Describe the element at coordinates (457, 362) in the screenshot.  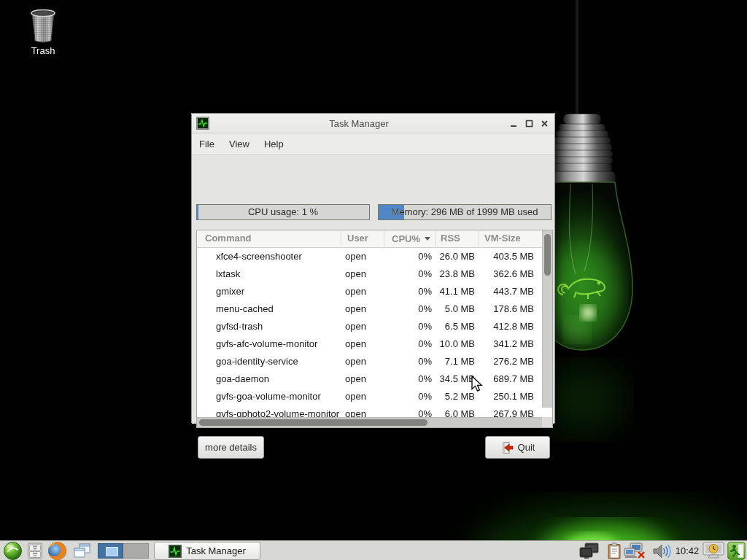
I see `cell-rss: 7.1 MB` at that location.